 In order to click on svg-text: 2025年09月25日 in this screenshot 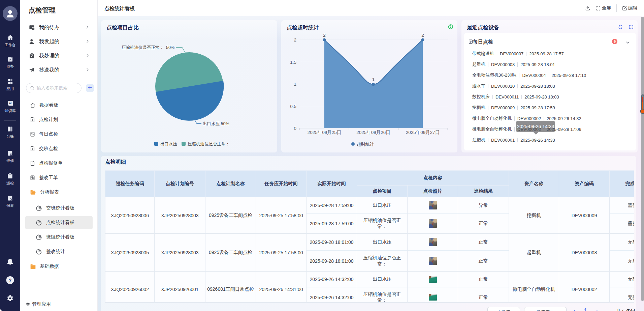, I will do `click(325, 132)`.